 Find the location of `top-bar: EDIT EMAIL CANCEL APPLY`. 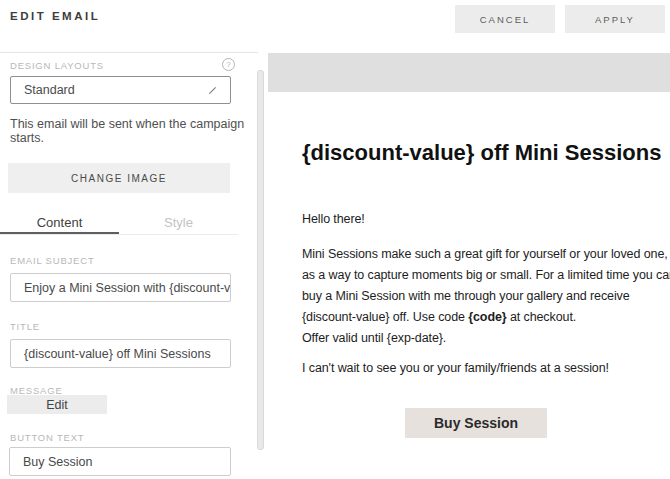

top-bar: EDIT EMAIL CANCEL APPLY is located at coordinates (335, 26).